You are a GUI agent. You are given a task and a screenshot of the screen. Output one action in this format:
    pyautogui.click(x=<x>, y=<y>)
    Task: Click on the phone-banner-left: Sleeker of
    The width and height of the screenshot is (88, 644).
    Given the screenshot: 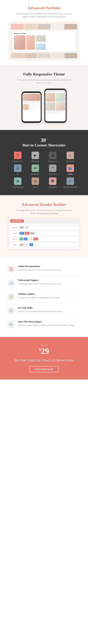 What is the action you would take?
    pyautogui.click(x=32, y=97)
    